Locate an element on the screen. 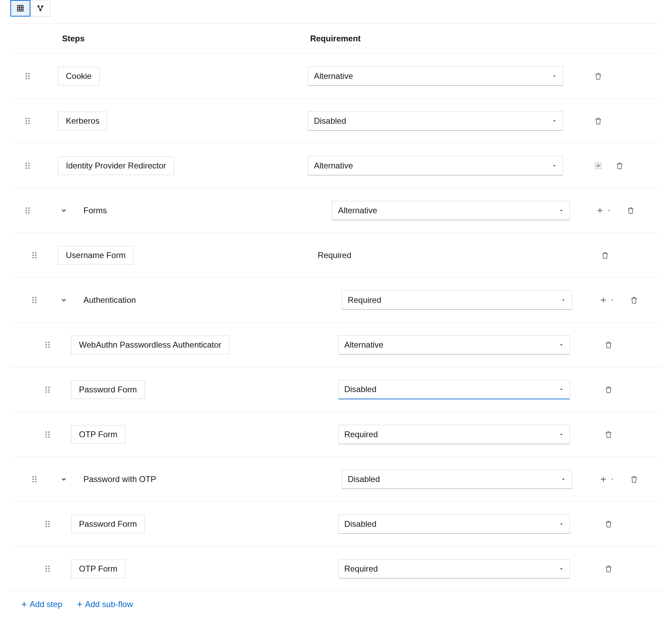  subflow-row-password-otp: Password with OTP Disabled is located at coordinates (336, 479).